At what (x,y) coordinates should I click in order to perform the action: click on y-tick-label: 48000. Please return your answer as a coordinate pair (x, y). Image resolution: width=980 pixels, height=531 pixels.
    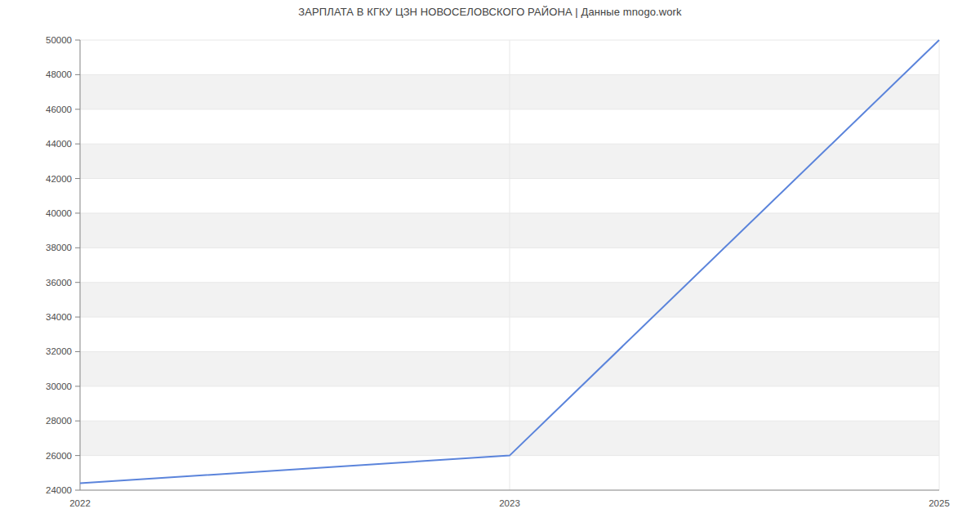
    Looking at the image, I should click on (59, 74).